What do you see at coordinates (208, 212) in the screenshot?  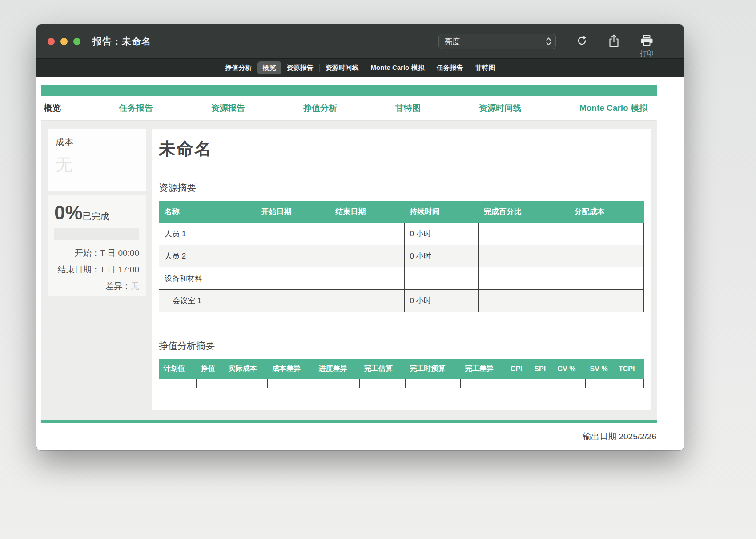 I see `column-header: 名称` at bounding box center [208, 212].